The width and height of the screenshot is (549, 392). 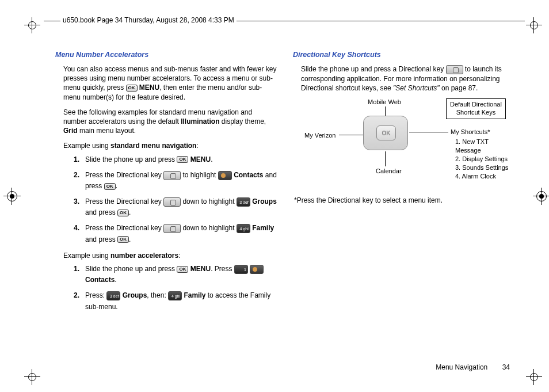 I want to click on key-1-icon: 1, so click(x=241, y=269).